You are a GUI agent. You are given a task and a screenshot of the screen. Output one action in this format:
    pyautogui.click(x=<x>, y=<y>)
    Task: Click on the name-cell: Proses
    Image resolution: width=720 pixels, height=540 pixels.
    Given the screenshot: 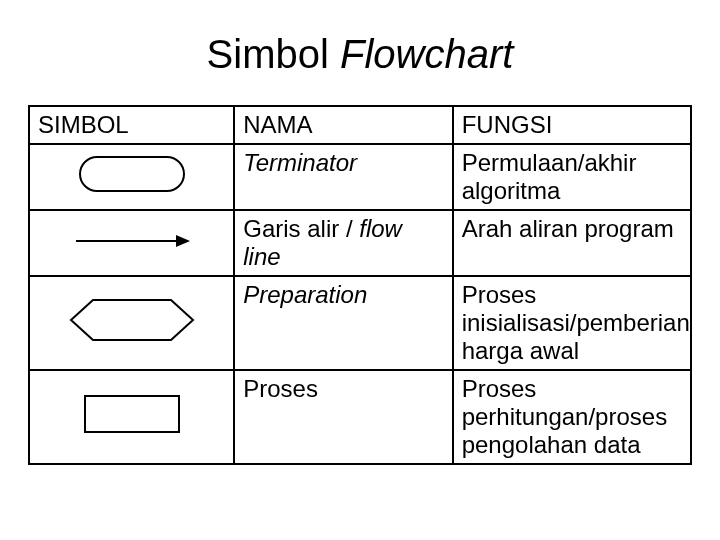 What is the action you would take?
    pyautogui.click(x=343, y=417)
    